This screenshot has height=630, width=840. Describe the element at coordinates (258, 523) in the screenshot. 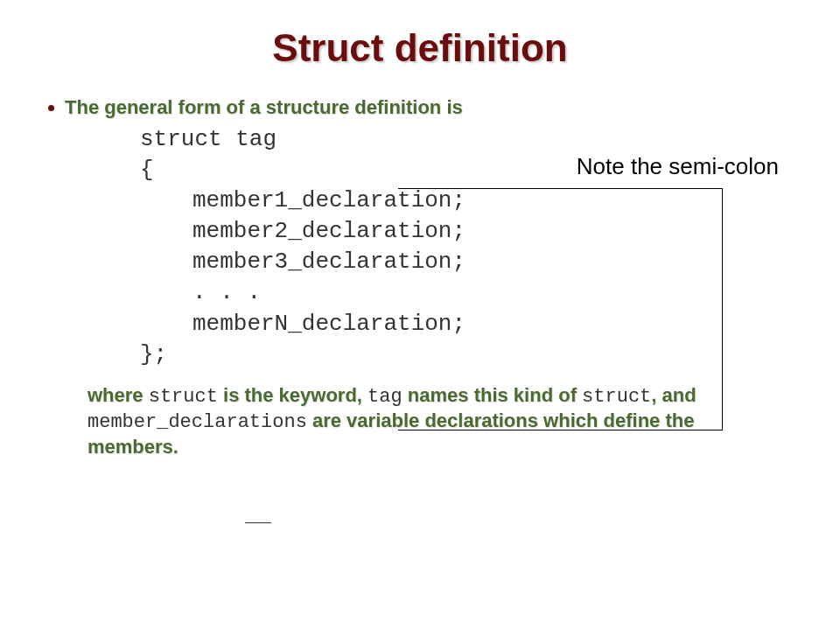

I see `underline-mark-icon` at that location.